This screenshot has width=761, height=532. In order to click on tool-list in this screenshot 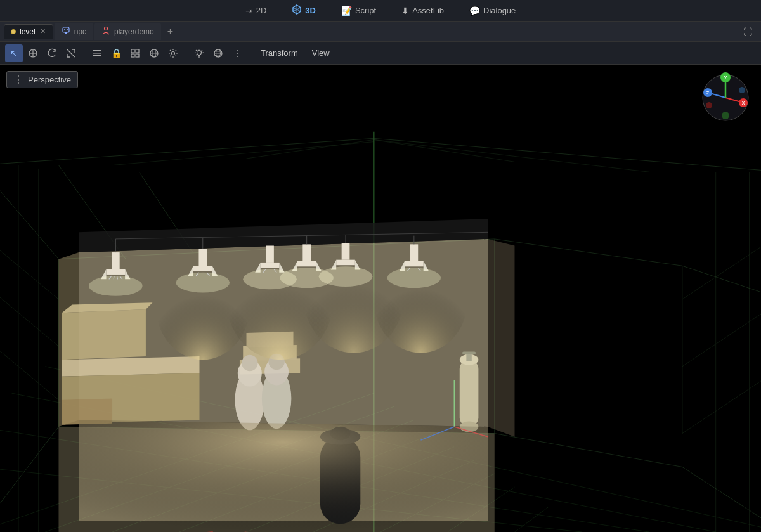, I will do `click(97, 53)`.